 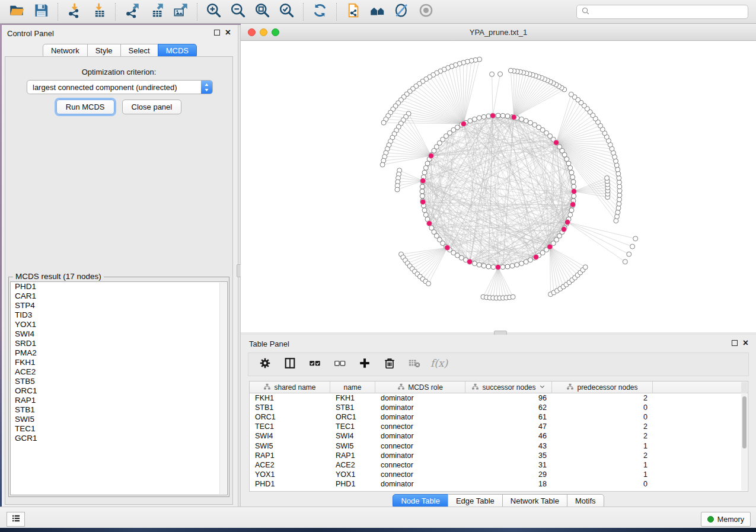 What do you see at coordinates (499, 465) in the screenshot?
I see `table-row: ACE2ACE2connector311` at bounding box center [499, 465].